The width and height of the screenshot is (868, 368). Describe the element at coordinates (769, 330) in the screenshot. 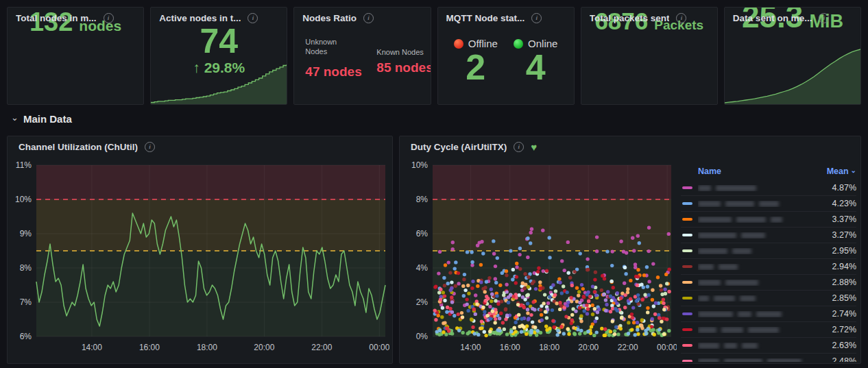

I see `legend-row: 2.72%` at that location.